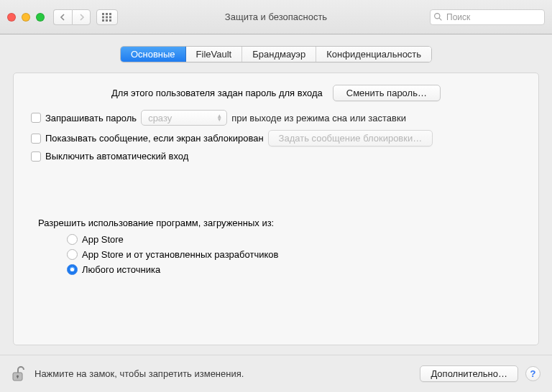 This screenshot has height=392, width=552. What do you see at coordinates (296, 254) in the screenshot?
I see `allow-apps-radio-group: App Store App Store и от установленных р…` at bounding box center [296, 254].